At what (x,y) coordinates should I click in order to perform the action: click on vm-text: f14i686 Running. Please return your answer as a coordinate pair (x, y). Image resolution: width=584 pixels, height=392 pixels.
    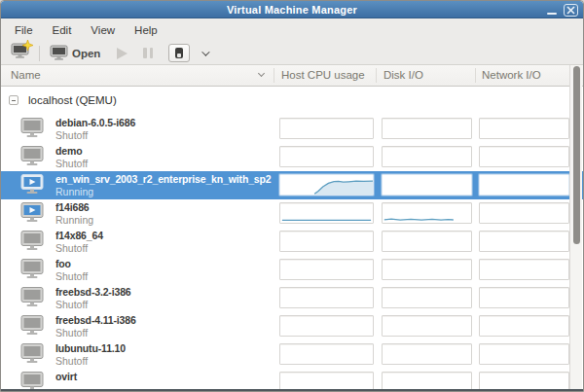
    Looking at the image, I should click on (166, 214).